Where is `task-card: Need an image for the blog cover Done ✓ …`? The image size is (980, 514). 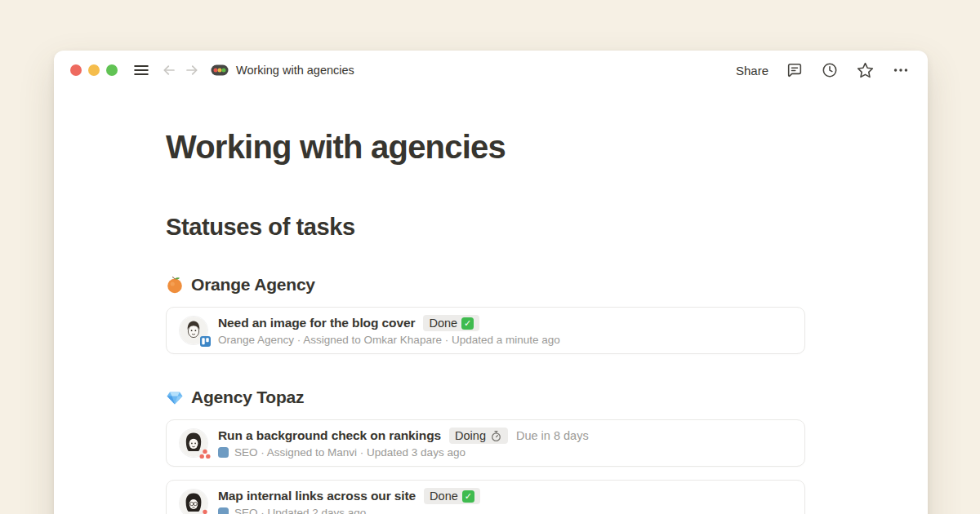
task-card: Need an image for the blog cover Done ✓ … is located at coordinates (485, 330).